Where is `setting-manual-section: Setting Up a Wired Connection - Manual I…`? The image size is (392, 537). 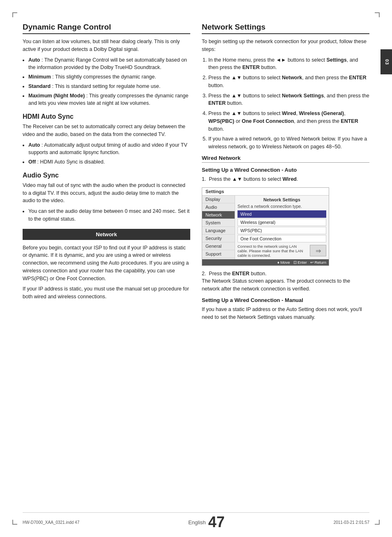 setting-manual-section: Setting Up a Wired Connection - Manual I… is located at coordinates (286, 309).